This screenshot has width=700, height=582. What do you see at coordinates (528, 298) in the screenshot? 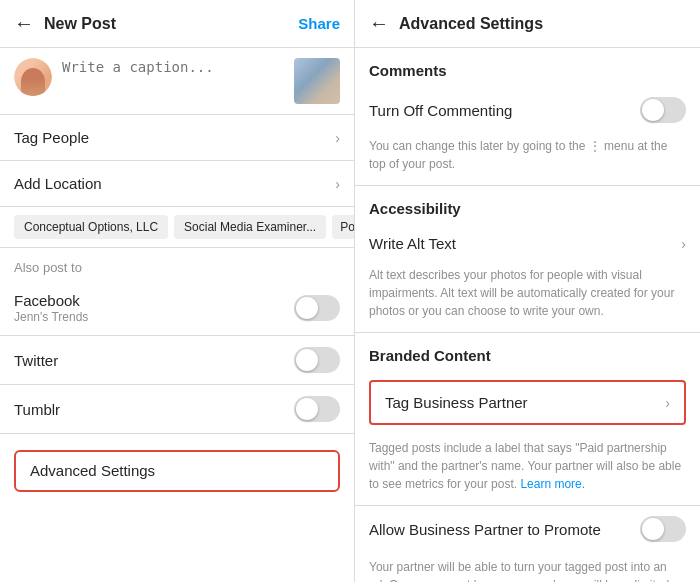
I see `alt-text-helper: Alt text describes your photos for peopl…` at bounding box center [528, 298].